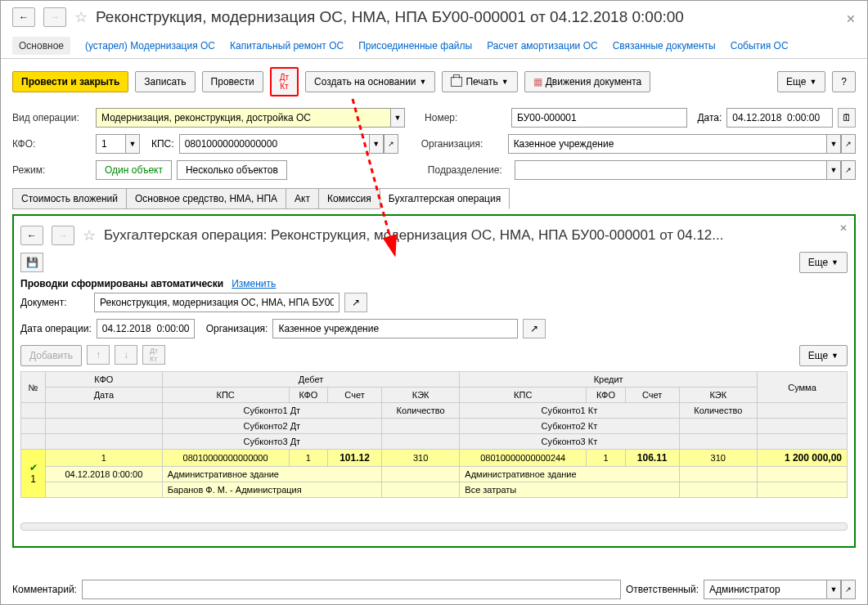  Describe the element at coordinates (44, 589) in the screenshot. I see `comment-label: Комментарий:` at that location.